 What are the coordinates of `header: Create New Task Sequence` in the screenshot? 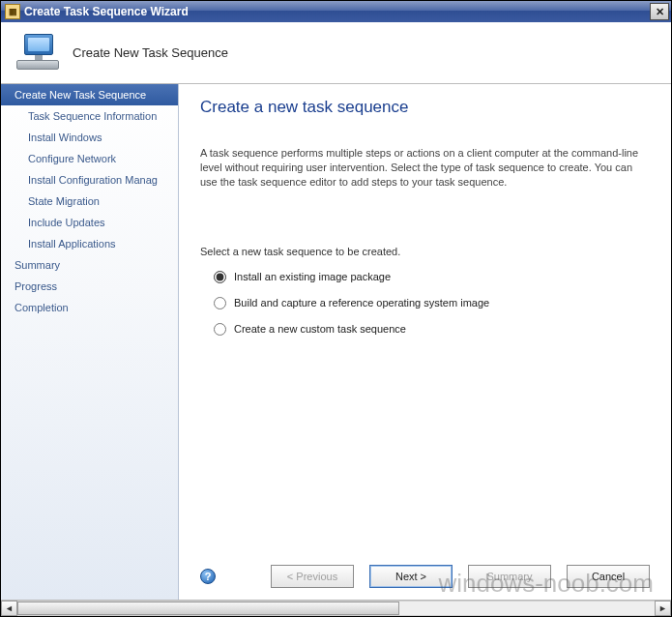 It's located at (336, 53).